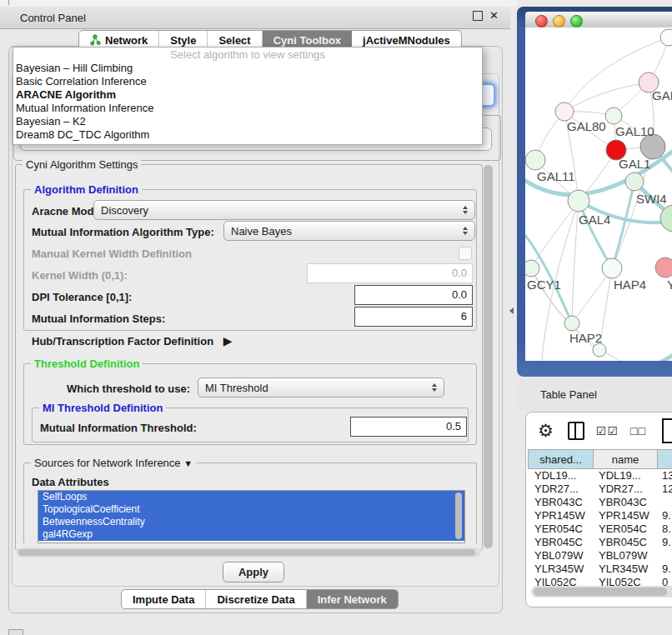 The width and height of the screenshot is (672, 635). Describe the element at coordinates (414, 317) in the screenshot. I see `mi-steps-field: 6` at that location.